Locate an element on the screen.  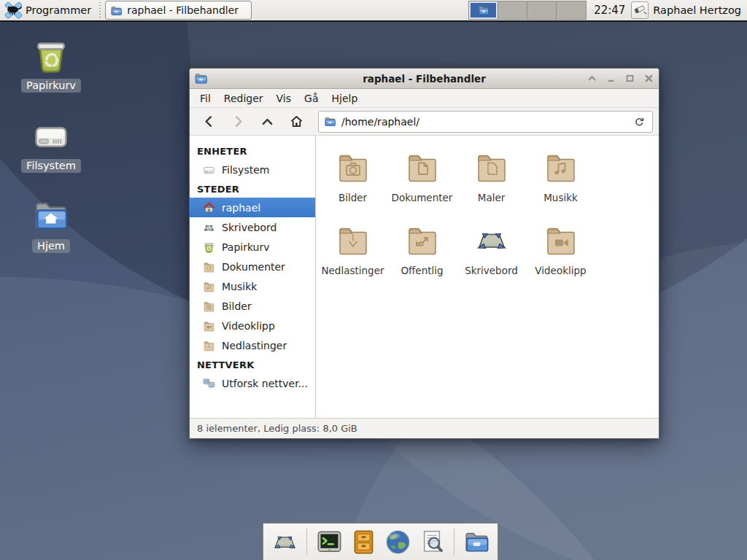
file-item-bilder: Bilder is located at coordinates (353, 181).